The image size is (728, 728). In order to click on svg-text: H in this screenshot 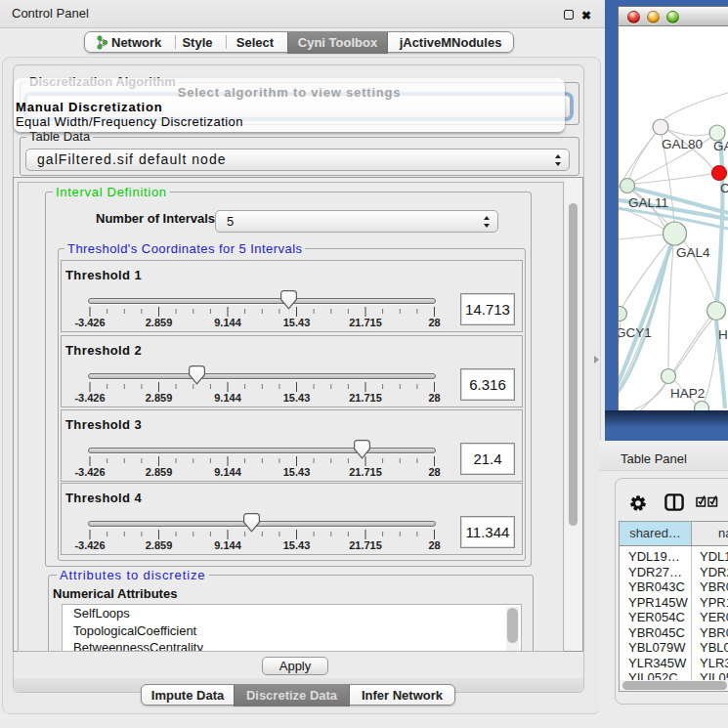, I will do `click(723, 334)`.